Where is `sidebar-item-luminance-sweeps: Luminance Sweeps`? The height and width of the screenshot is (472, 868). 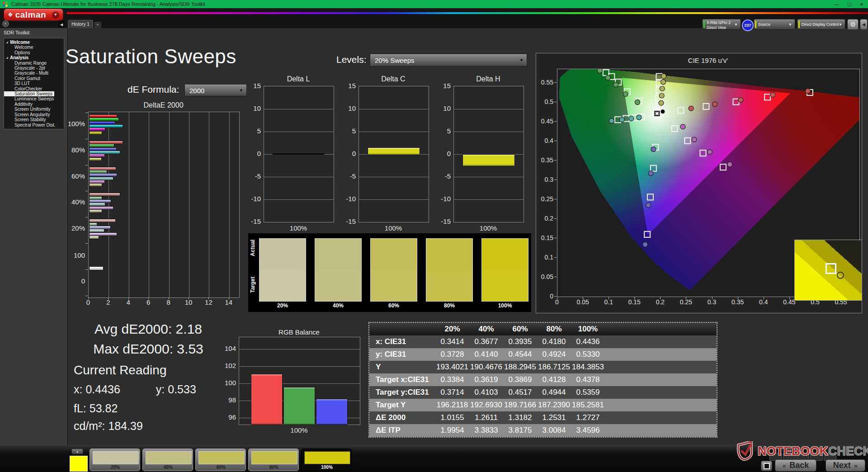 sidebar-item-luminance-sweeps: Luminance Sweeps is located at coordinates (34, 99).